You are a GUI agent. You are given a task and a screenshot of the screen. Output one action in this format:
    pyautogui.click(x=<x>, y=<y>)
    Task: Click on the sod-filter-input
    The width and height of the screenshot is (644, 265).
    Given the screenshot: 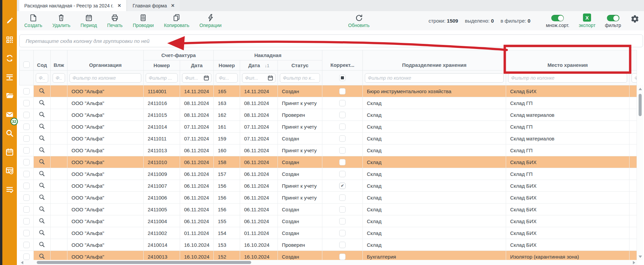 What is the action you would take?
    pyautogui.click(x=42, y=78)
    